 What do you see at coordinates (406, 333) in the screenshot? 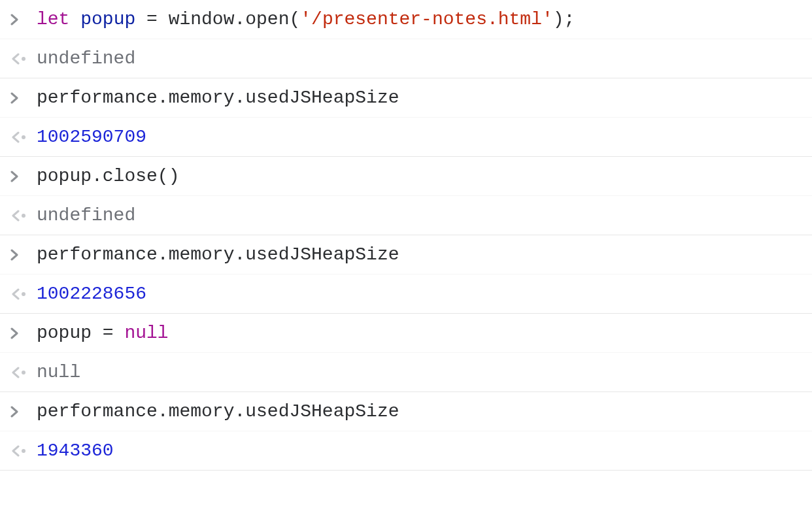
I see `console-input-row: popup = null` at bounding box center [406, 333].